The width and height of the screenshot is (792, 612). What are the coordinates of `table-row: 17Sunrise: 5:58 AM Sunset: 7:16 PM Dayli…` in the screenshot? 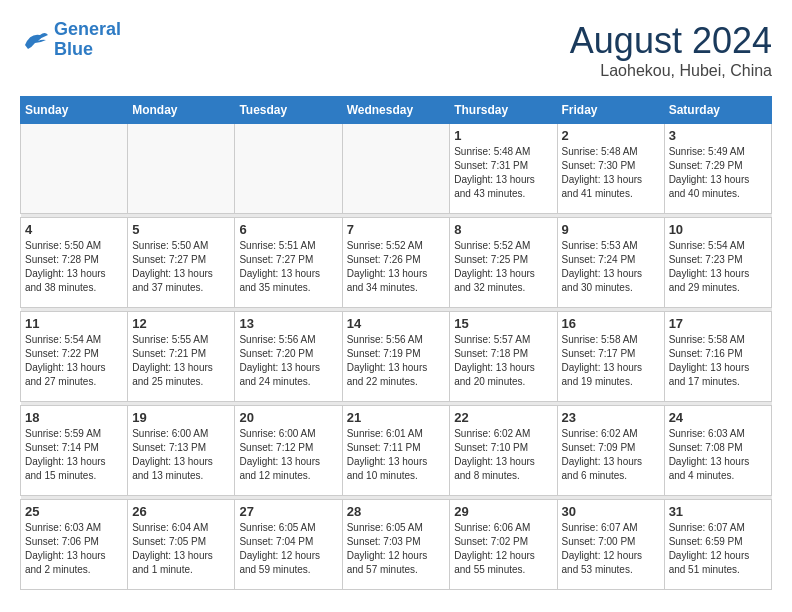 It's located at (718, 357).